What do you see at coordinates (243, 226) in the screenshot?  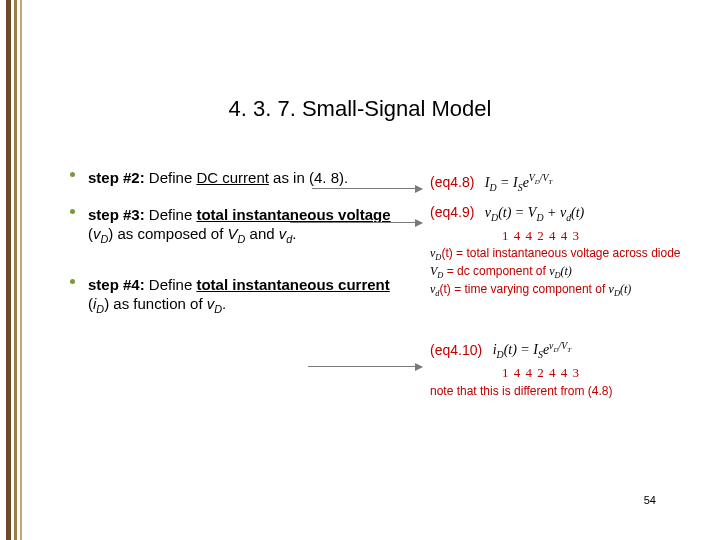 I see `bullet-step-3: step #3: Define total instantaneous volt…` at bounding box center [243, 226].